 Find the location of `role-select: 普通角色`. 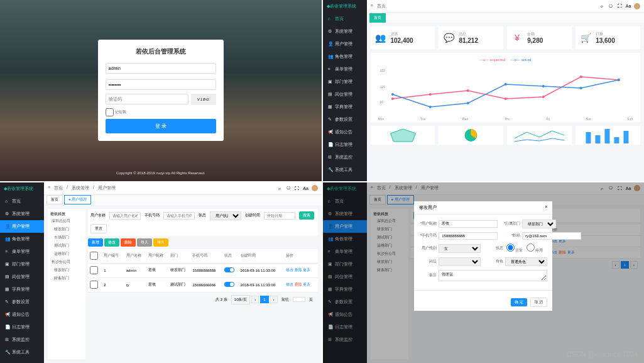

role-select: 普通角色 is located at coordinates (527, 262).